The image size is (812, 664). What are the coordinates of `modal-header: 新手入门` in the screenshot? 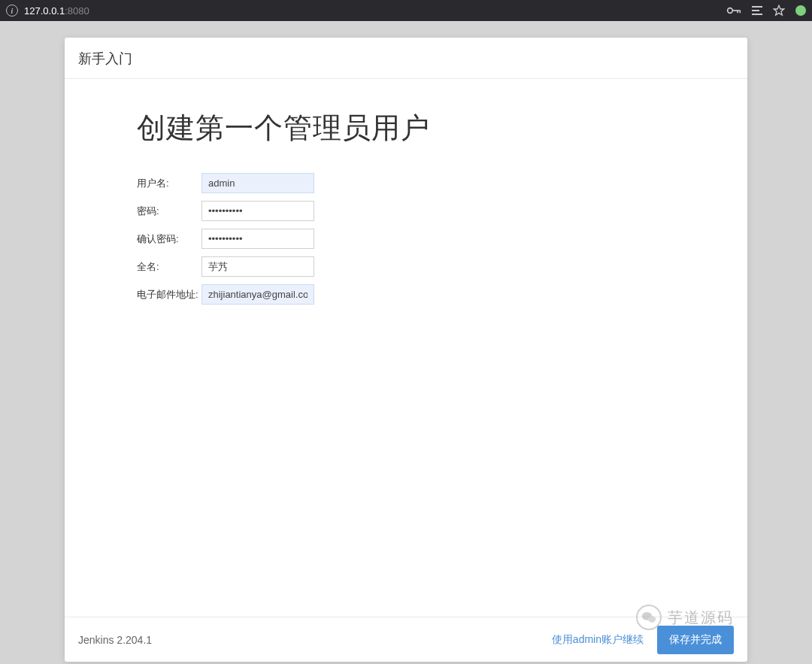 It's located at (406, 59).